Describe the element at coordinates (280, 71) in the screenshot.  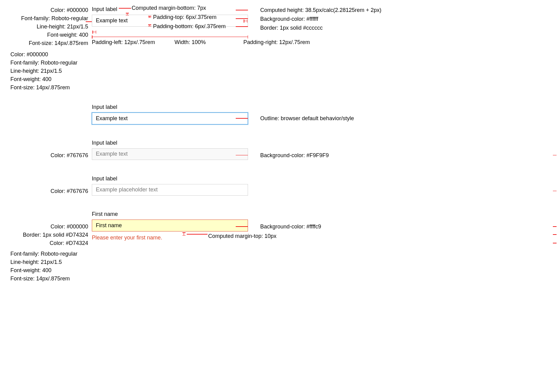
I see `spec-below-left: Color: #000000 Font-family: Roboto-regul…` at that location.